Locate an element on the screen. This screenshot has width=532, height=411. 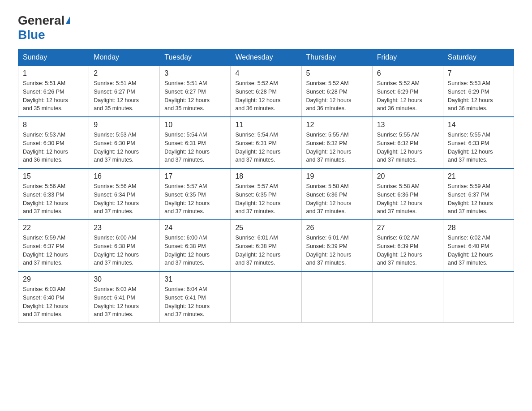
calendar-cell: 3 Sunrise: 5:51 AM Sunset: 6:27 PM Dayli… is located at coordinates (195, 91).